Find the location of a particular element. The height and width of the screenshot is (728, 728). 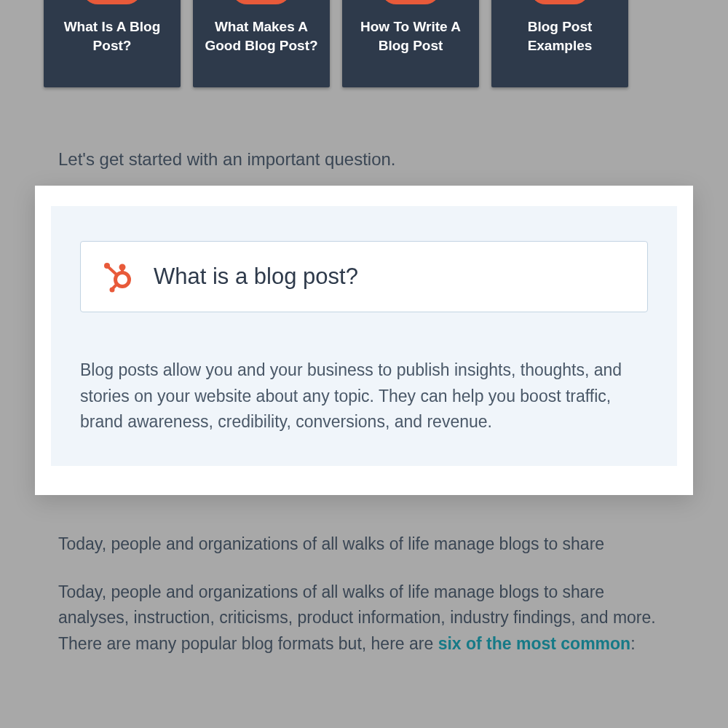

nav-card-label: What Makes A Good Blog Post? is located at coordinates (261, 36).